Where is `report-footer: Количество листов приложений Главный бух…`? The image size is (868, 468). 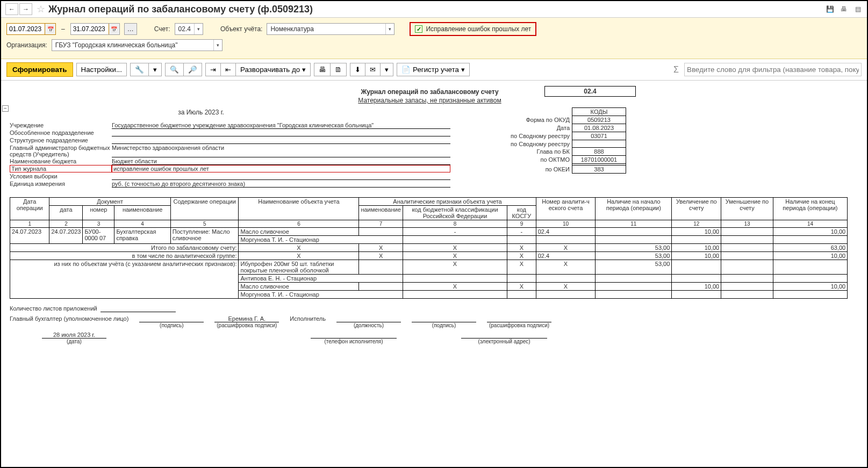
report-footer: Количество листов приложений Главный бух… is located at coordinates (433, 325).